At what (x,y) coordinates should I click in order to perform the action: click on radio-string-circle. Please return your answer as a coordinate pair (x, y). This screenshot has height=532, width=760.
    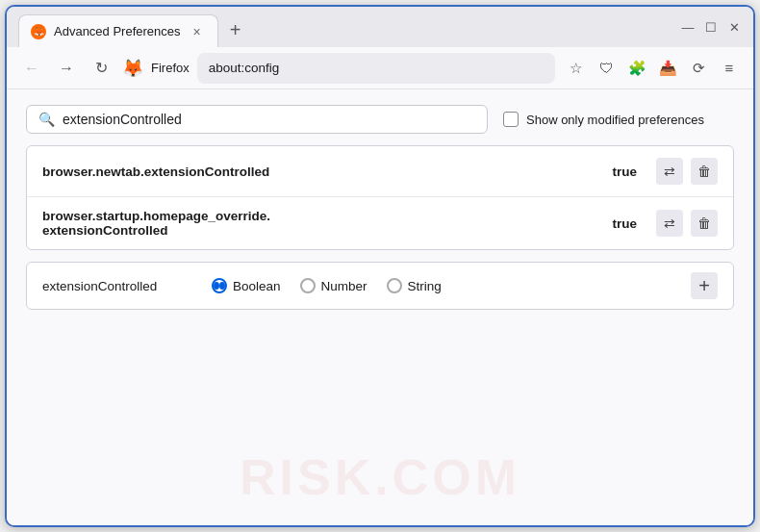
    Looking at the image, I should click on (394, 286).